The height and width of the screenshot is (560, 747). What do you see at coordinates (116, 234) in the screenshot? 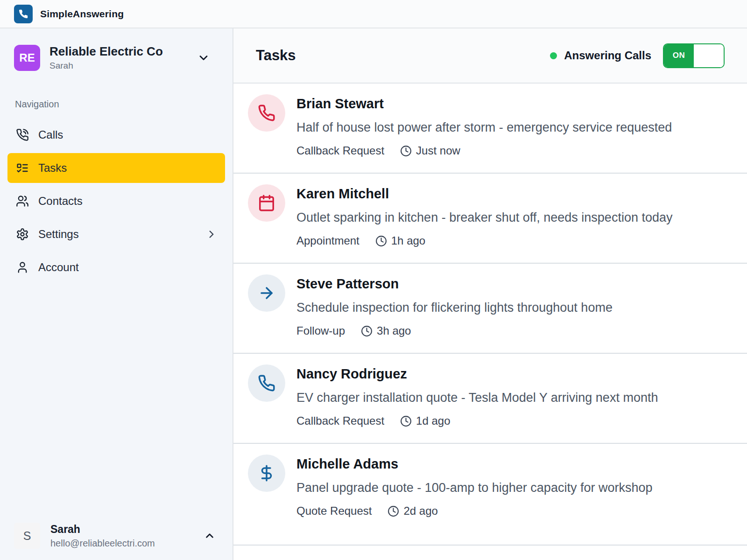
I see `sidebar-item-settings: Settings` at bounding box center [116, 234].